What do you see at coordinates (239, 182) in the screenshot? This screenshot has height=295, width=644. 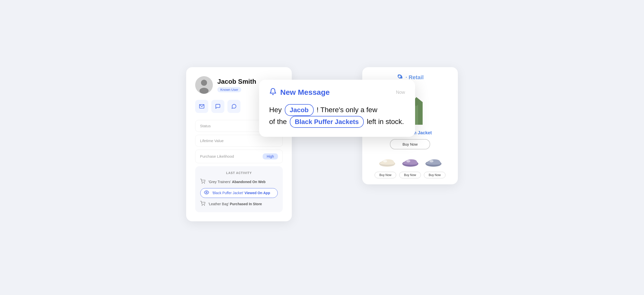 I see `activity-item-1: 'Grey Trainers' Abandoned On Web` at bounding box center [239, 182].